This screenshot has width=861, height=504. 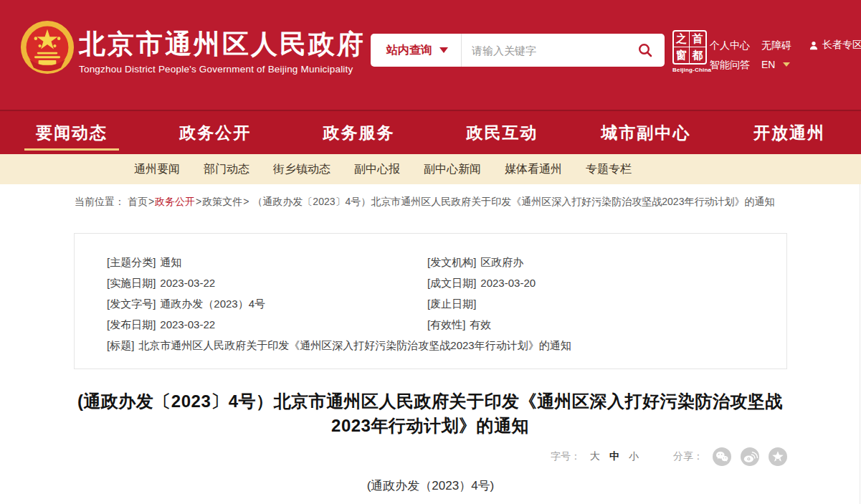 What do you see at coordinates (722, 457) in the screenshot?
I see `wechat-share-icon` at bounding box center [722, 457].